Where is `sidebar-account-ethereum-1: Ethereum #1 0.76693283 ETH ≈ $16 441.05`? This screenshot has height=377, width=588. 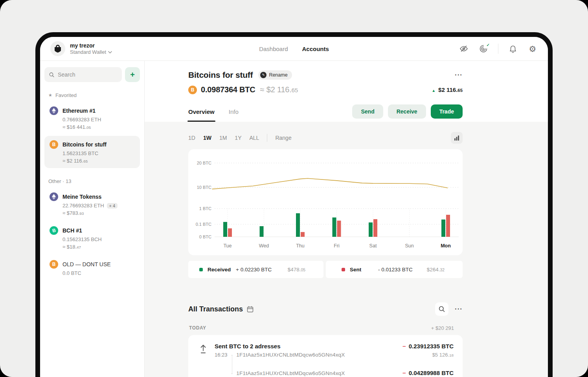
sidebar-account-ethereum-1: Ethereum #1 0.76693283 ETH ≈ $16 441.05 is located at coordinates (92, 118).